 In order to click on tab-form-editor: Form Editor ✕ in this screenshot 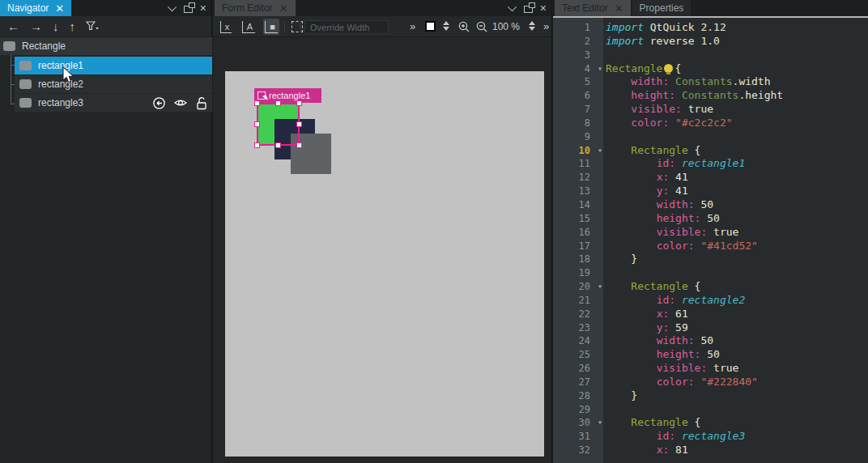, I will do `click(255, 8)`.